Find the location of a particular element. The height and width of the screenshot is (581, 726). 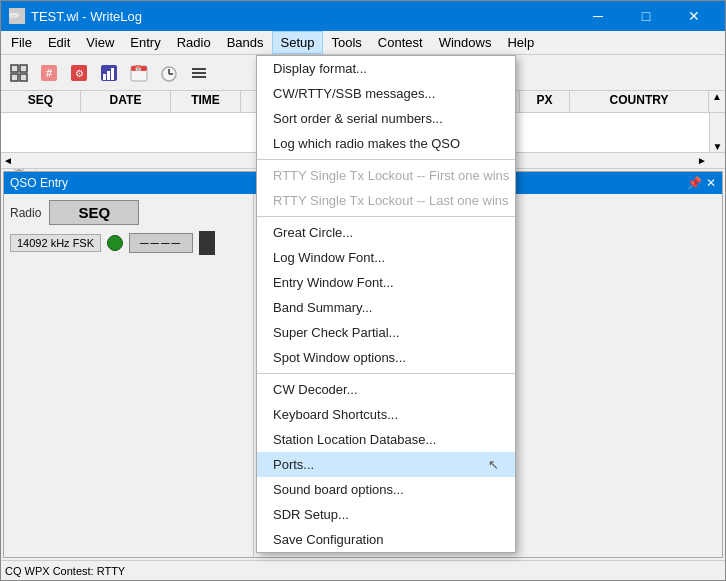

menu-keyboard-shortcuts: Keyboard Shortcuts... is located at coordinates (386, 414).